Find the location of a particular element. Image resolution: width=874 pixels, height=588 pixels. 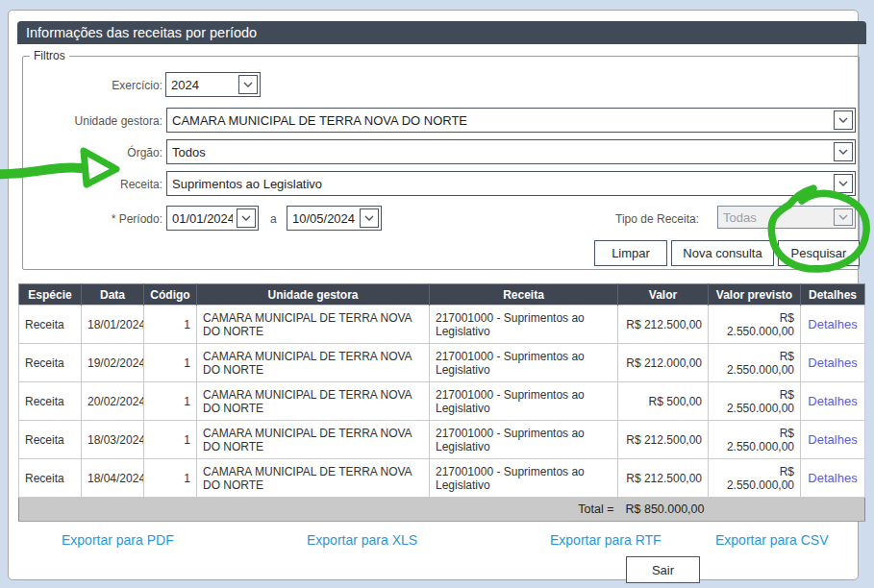

pesquisar-button: Pesquisar is located at coordinates (819, 254).